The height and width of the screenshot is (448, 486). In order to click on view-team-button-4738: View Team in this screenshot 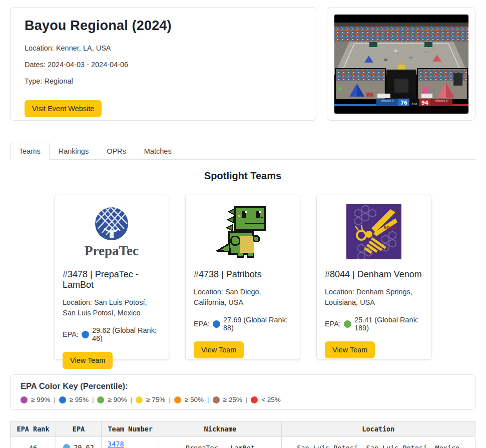, I will do `click(219, 350)`.